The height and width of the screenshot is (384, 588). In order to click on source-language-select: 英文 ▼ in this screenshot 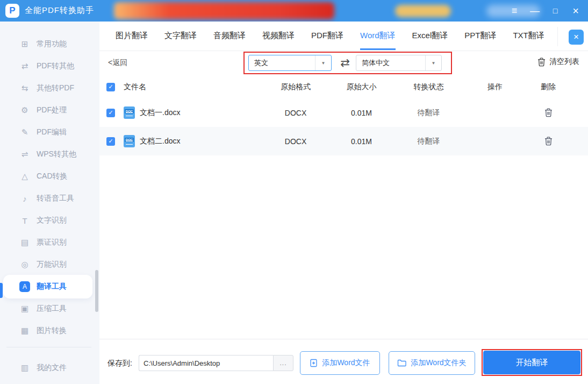, I will do `click(290, 63)`.